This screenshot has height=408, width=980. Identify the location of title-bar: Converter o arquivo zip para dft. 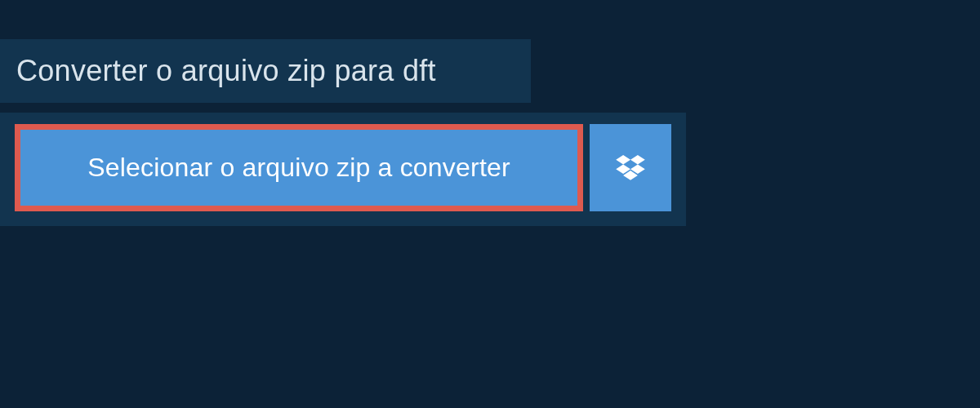
(265, 71).